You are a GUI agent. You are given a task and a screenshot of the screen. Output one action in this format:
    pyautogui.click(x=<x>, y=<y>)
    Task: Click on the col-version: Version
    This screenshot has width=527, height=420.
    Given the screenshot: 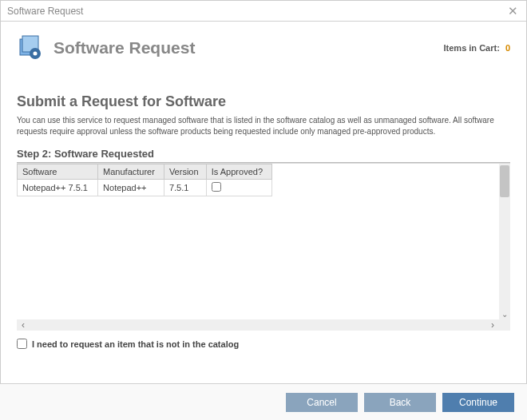 What is the action you would take?
    pyautogui.click(x=185, y=172)
    